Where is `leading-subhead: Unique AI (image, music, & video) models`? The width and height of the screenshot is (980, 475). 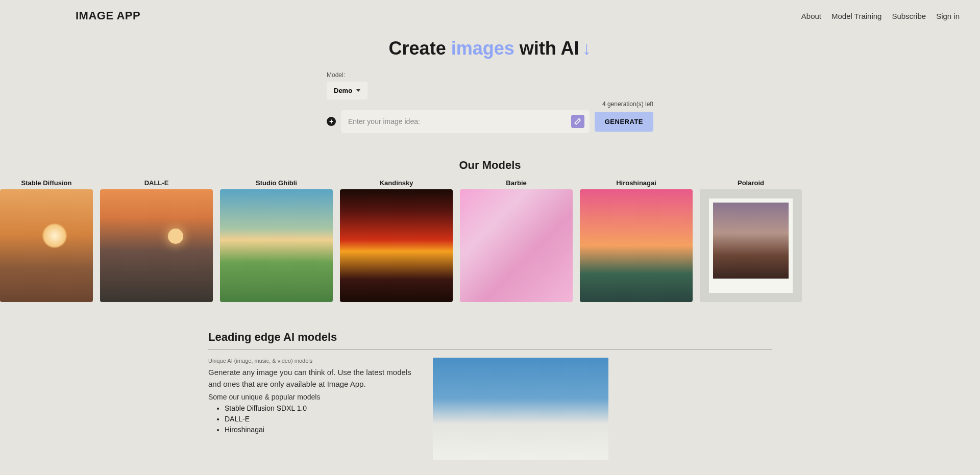
leading-subhead: Unique AI (image, music, & video) models is located at coordinates (310, 361).